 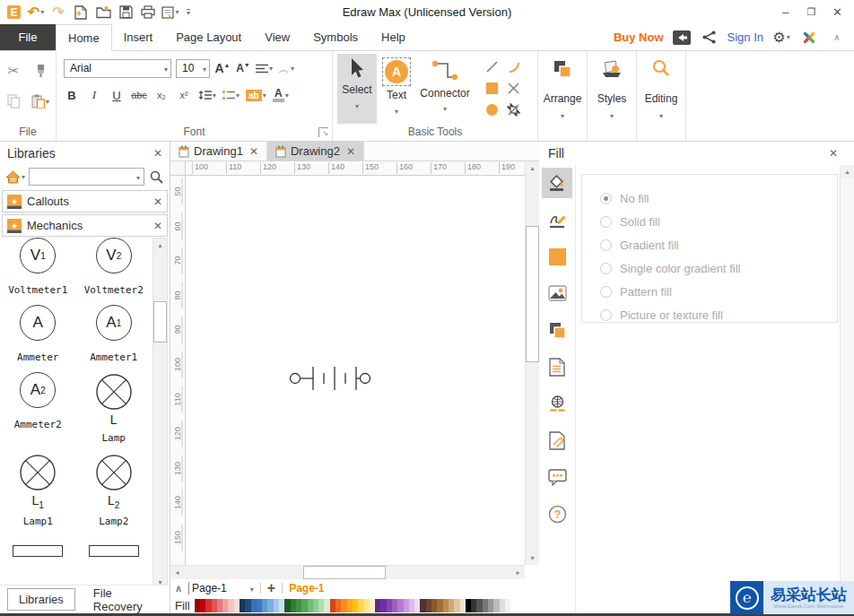 I want to click on format-painter-icon, so click(x=40, y=71).